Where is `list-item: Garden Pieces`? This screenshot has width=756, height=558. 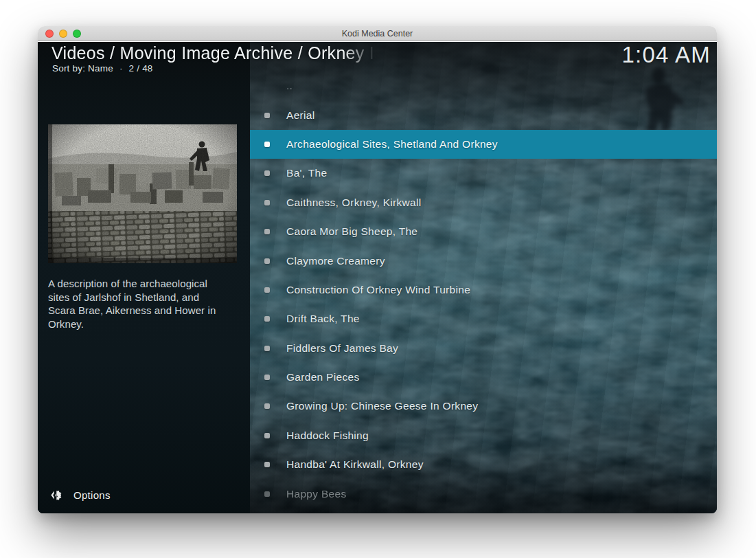 list-item: Garden Pieces is located at coordinates (483, 377).